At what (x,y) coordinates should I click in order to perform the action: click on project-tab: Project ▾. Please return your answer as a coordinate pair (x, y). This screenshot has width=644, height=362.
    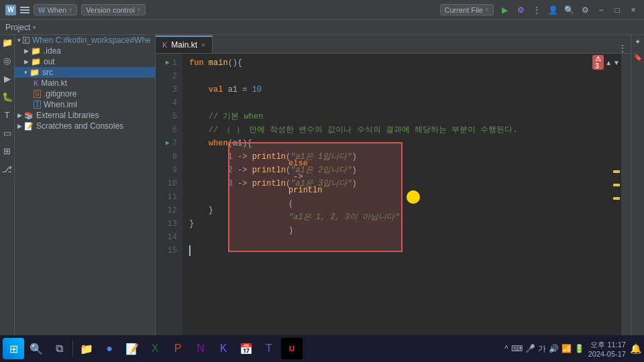
    Looking at the image, I should click on (322, 27).